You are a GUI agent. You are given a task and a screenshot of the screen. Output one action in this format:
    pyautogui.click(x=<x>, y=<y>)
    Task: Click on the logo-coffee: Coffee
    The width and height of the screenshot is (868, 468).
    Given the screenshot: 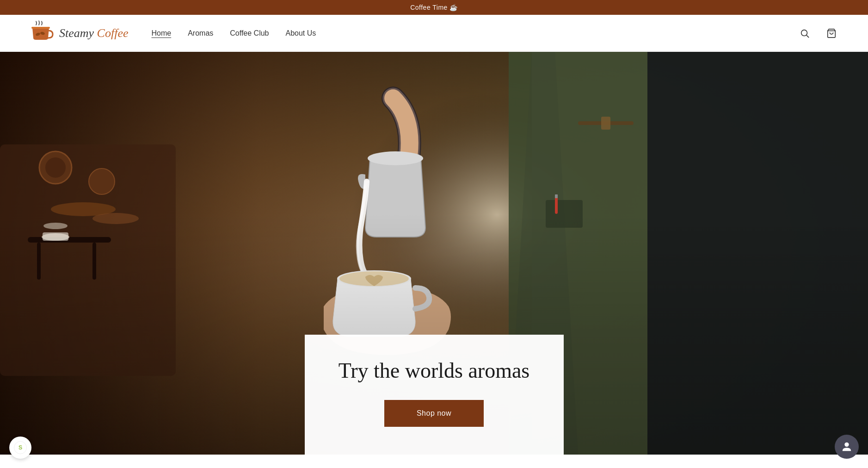 What is the action you would take?
    pyautogui.click(x=113, y=33)
    